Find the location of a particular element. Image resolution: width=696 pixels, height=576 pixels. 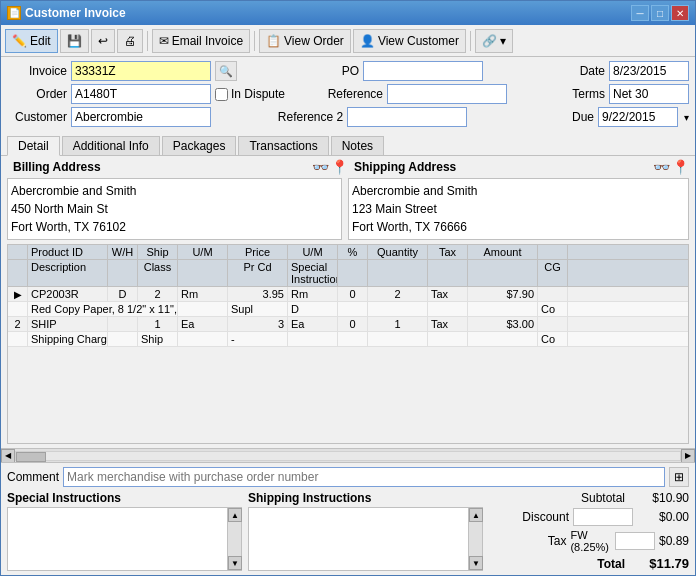

grid-row-2b: Shipping Charges Ship - Co is located at coordinates (348, 340).